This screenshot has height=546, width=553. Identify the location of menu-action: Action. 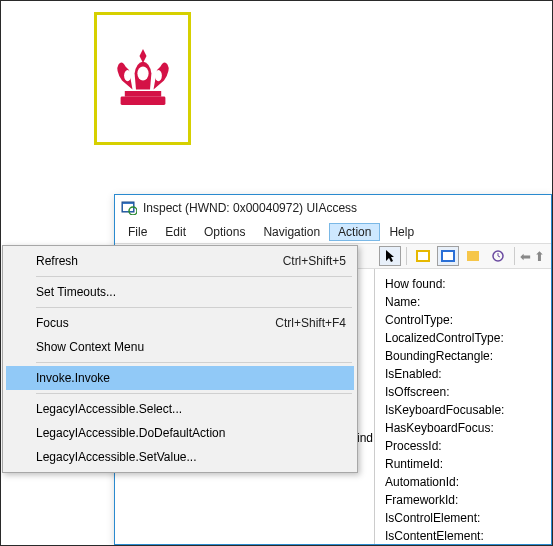
(354, 232).